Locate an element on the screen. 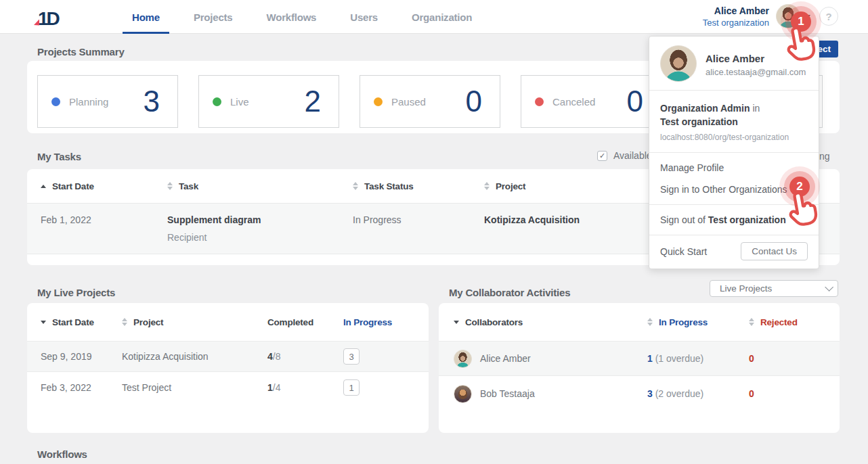  my-live-projects-table: Start Date Project Completed In Progress… is located at coordinates (227, 368).